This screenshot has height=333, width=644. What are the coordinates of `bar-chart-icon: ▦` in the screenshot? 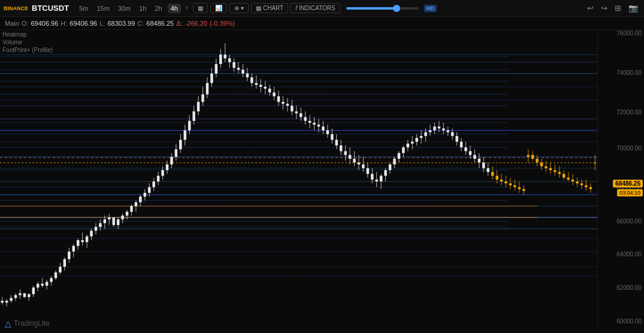 It's located at (200, 8).